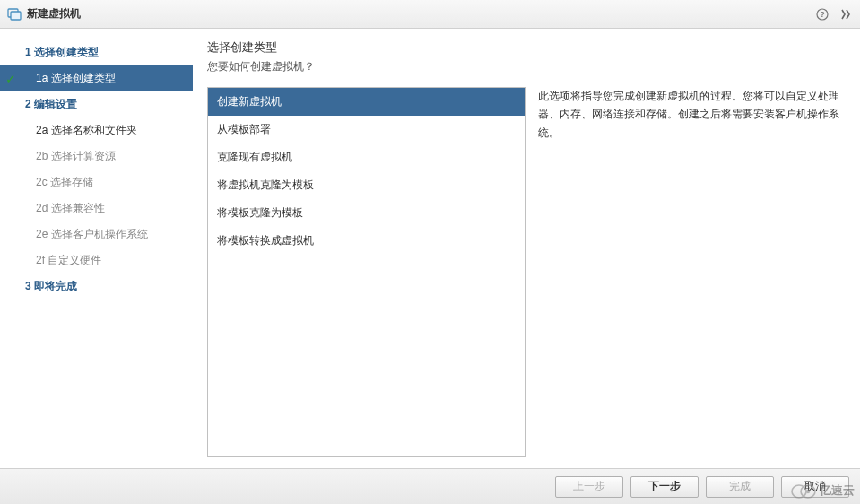 The height and width of the screenshot is (504, 860). Describe the element at coordinates (41, 78) in the screenshot. I see `substep-num: 1a` at that location.